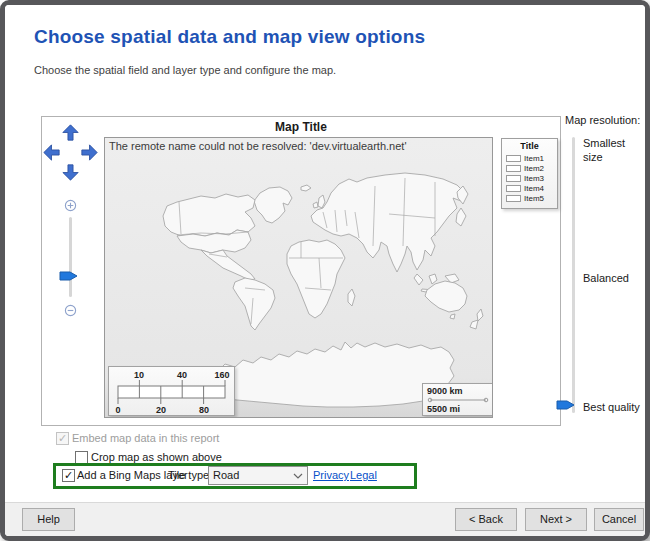 The height and width of the screenshot is (541, 650). What do you see at coordinates (70, 132) in the screenshot?
I see `pan-up-icon` at bounding box center [70, 132].